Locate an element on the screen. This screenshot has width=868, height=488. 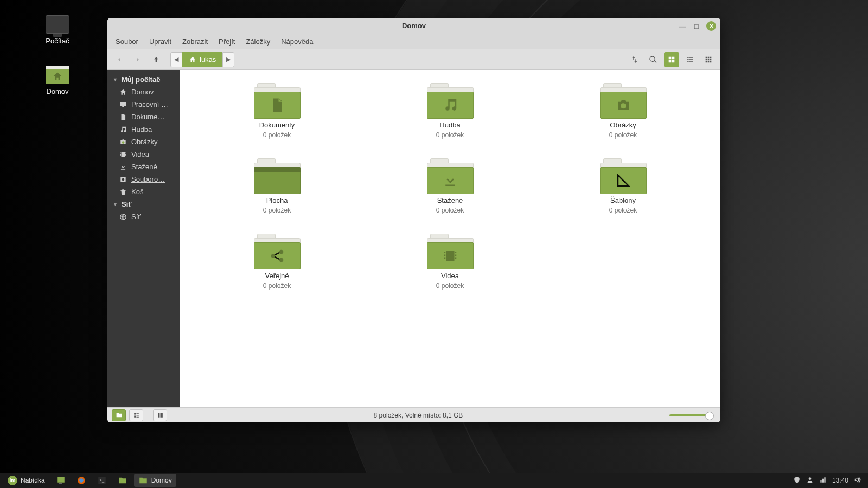
minimize-button: — is located at coordinates (682, 26).